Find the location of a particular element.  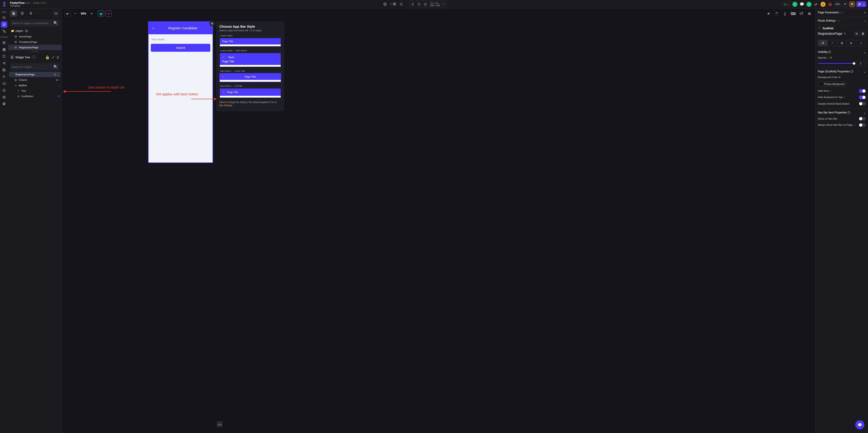

expand-icon: ⤢ is located at coordinates (53, 57).